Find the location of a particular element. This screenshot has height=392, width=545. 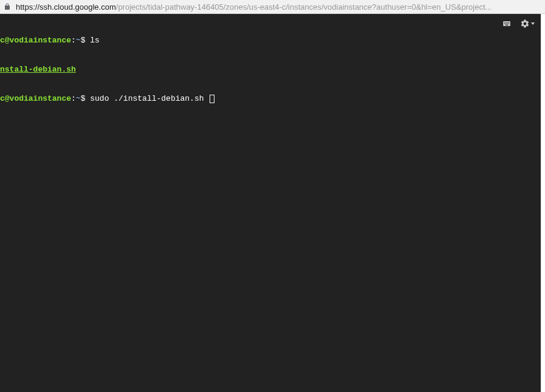

terminal-cursor is located at coordinates (212, 99).